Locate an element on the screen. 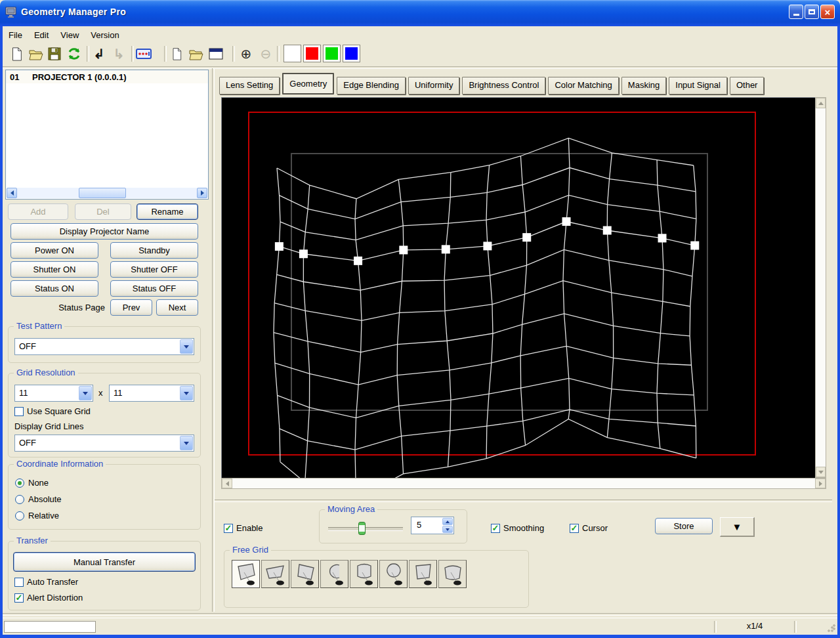 The height and width of the screenshot is (638, 840). free-grid-mode-curved-screen-button is located at coordinates (453, 574).